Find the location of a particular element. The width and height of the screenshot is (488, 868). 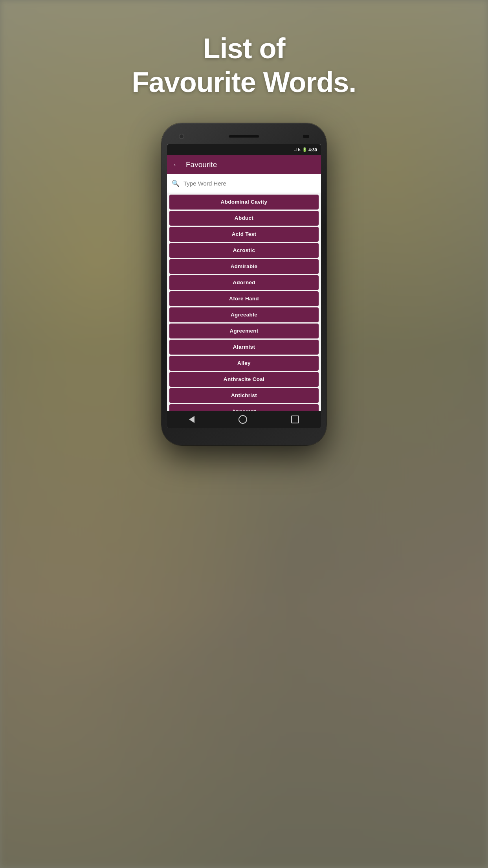

header-title: Favourite is located at coordinates (201, 165).